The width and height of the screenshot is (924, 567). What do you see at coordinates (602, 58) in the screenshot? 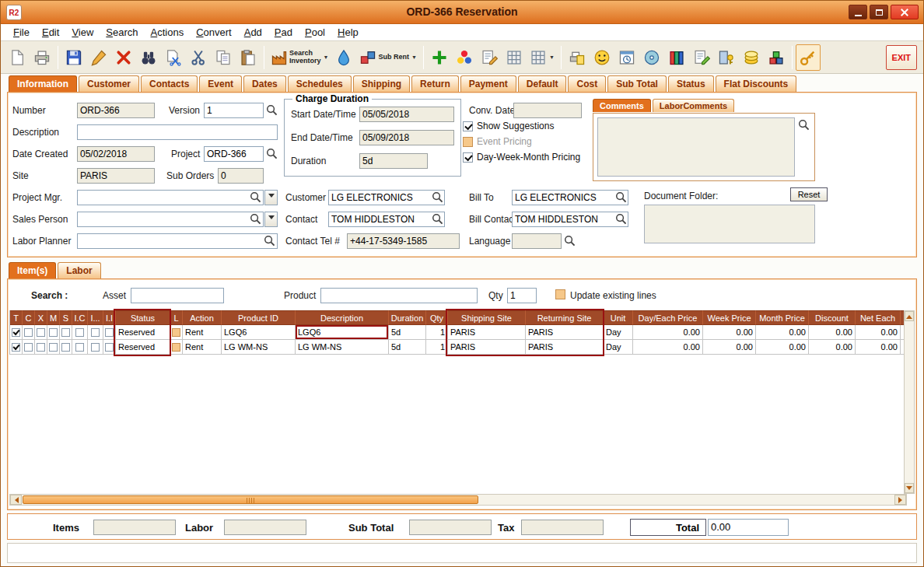
I see `customer-smiley-button` at bounding box center [602, 58].